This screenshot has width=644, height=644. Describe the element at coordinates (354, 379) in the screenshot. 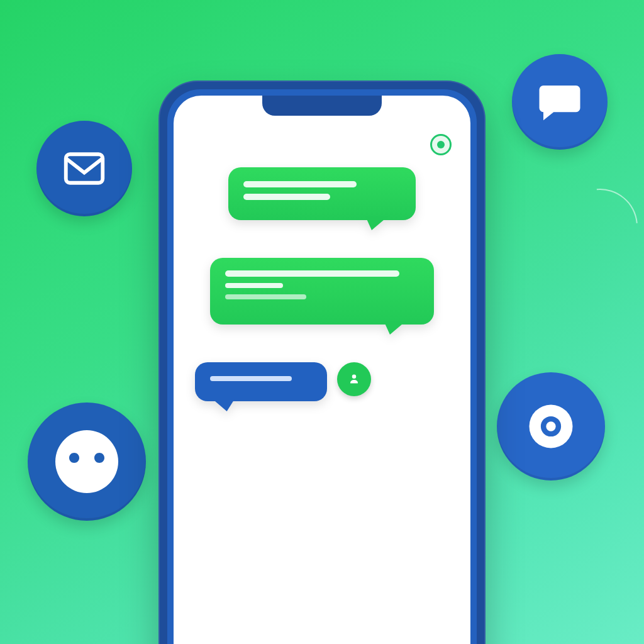

I see `send-button` at that location.